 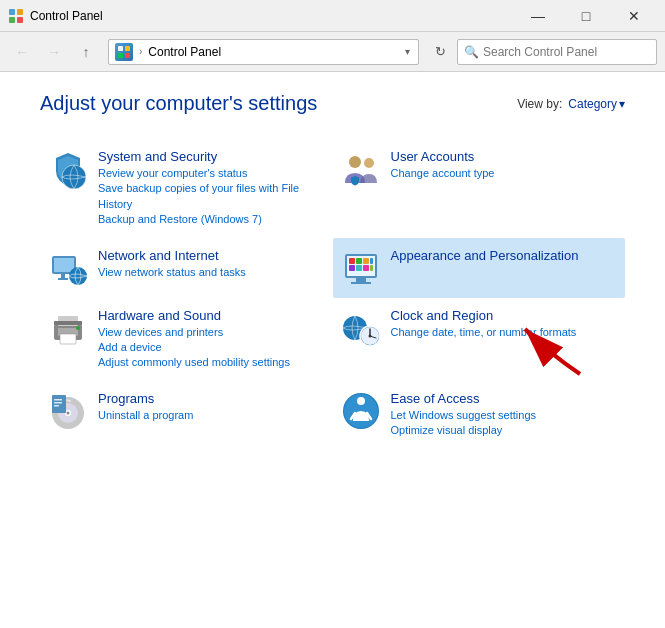 I want to click on network-internet-title: Network and Internet, so click(x=212, y=256).